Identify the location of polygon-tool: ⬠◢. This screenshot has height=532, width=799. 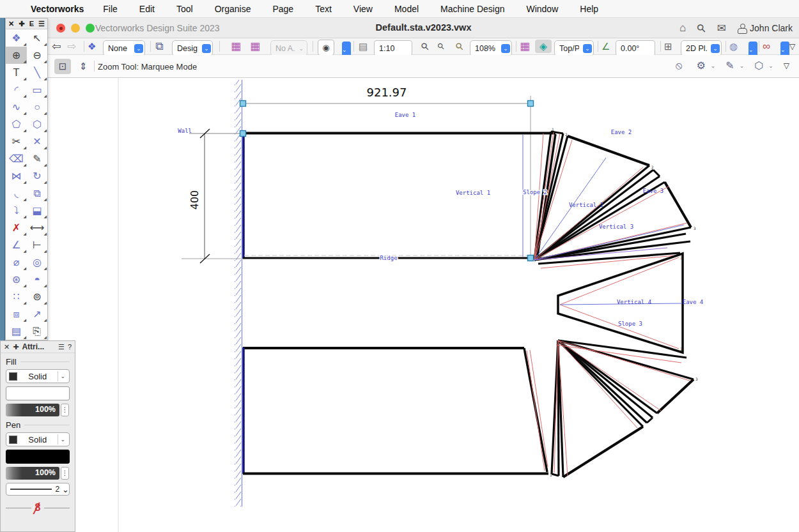
(17, 124).